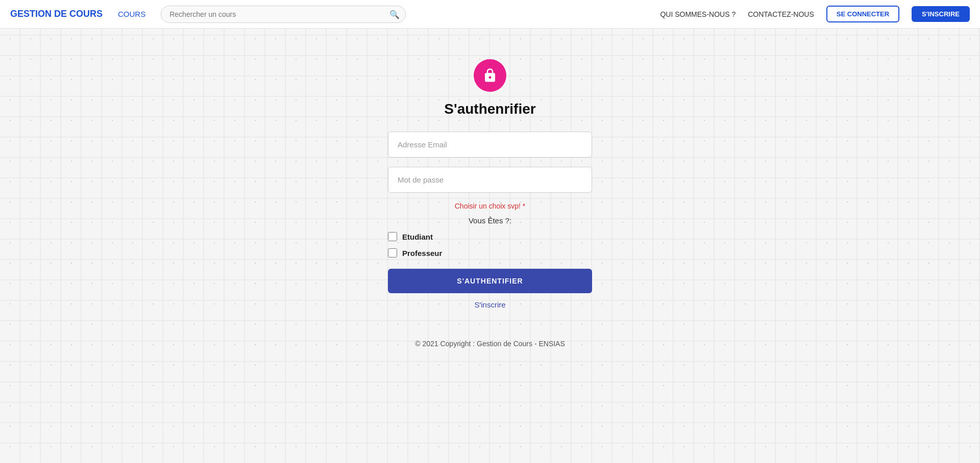 This screenshot has height=463, width=980. I want to click on nav-search-container: 🔍, so click(283, 14).